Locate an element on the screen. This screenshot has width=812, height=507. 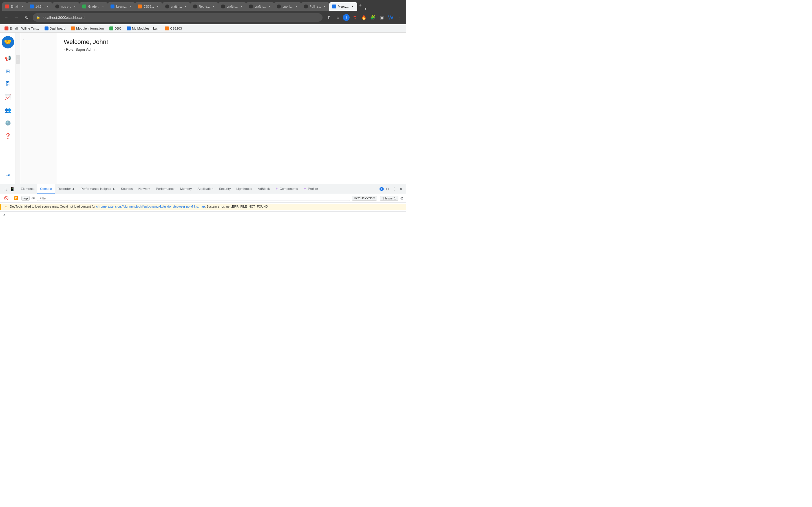
secondary-chevron-icon: › is located at coordinates (23, 40).